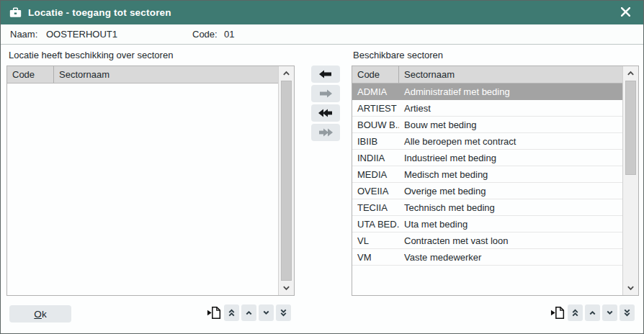 The image size is (644, 334). Describe the element at coordinates (398, 55) in the screenshot. I see `right-panel-title: Beschikbare sectoren` at that location.